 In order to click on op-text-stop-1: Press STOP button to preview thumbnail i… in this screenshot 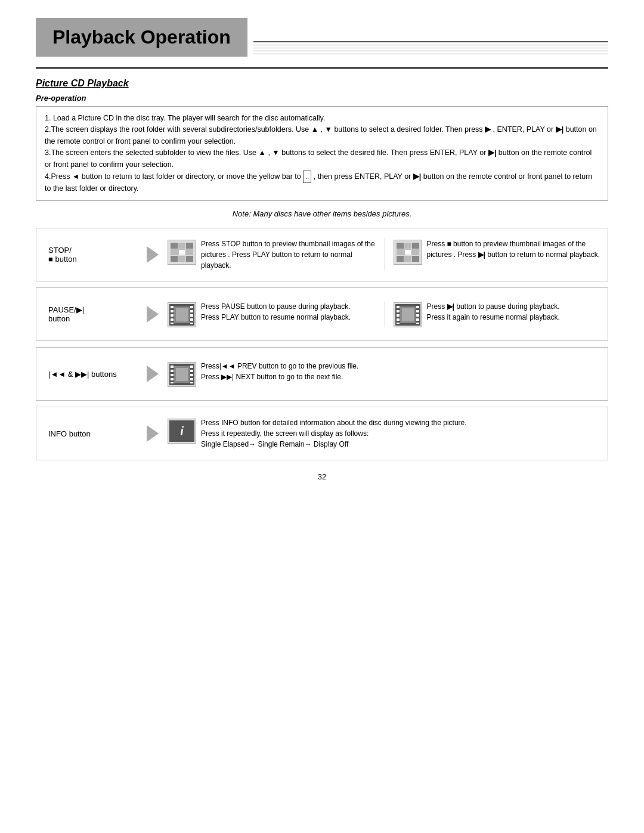, I will do `click(289, 255)`.